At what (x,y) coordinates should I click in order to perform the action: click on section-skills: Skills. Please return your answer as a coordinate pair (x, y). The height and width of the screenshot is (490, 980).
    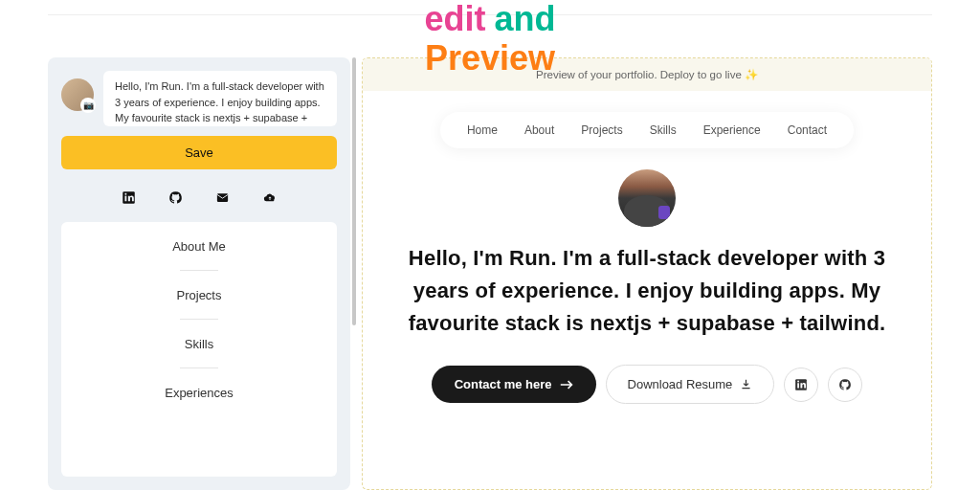
    Looking at the image, I should click on (199, 345).